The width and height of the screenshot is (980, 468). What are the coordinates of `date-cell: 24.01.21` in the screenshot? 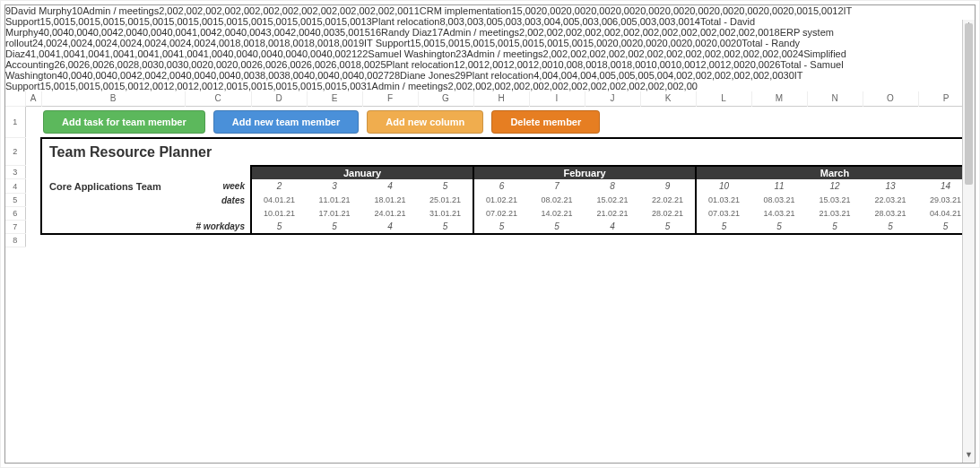 It's located at (390, 213).